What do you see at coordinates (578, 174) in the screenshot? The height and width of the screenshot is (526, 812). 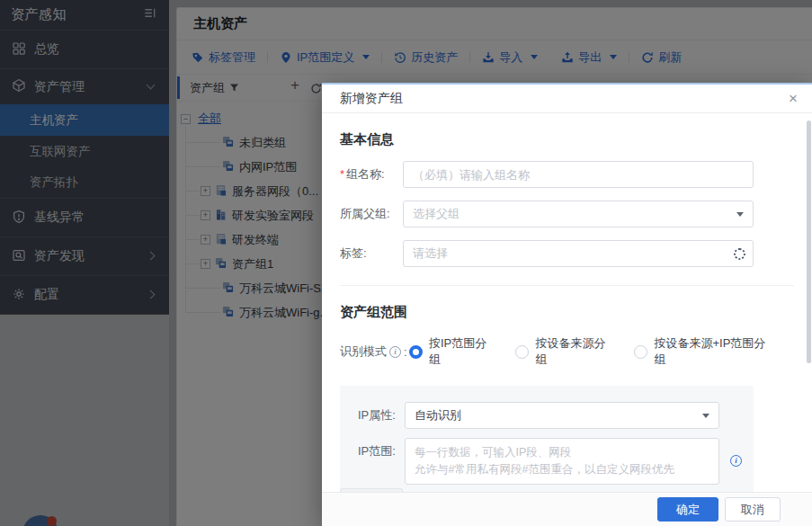 I see `group-name-input` at bounding box center [578, 174].